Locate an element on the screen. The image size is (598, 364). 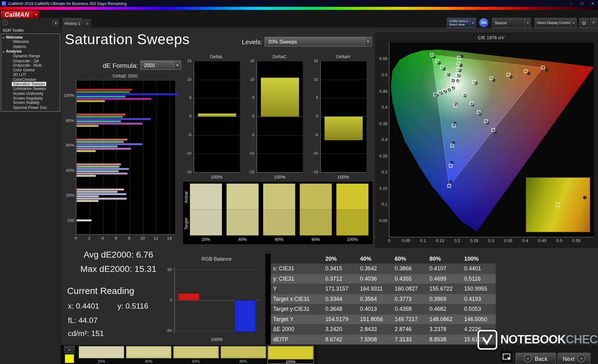
tab-history-1: History 1 is located at coordinates (73, 23).